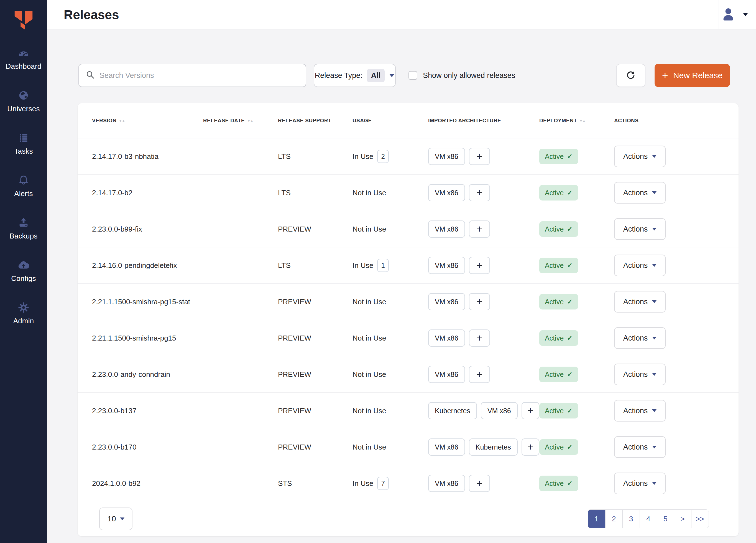 This screenshot has height=543, width=756. I want to click on column-header-usage: USAGE, so click(390, 121).